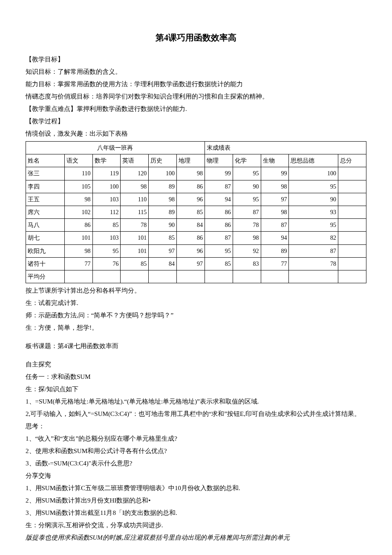 This screenshot has width=392, height=555. What do you see at coordinates (275, 161) in the screenshot?
I see `col-biology: 生物` at bounding box center [275, 161].